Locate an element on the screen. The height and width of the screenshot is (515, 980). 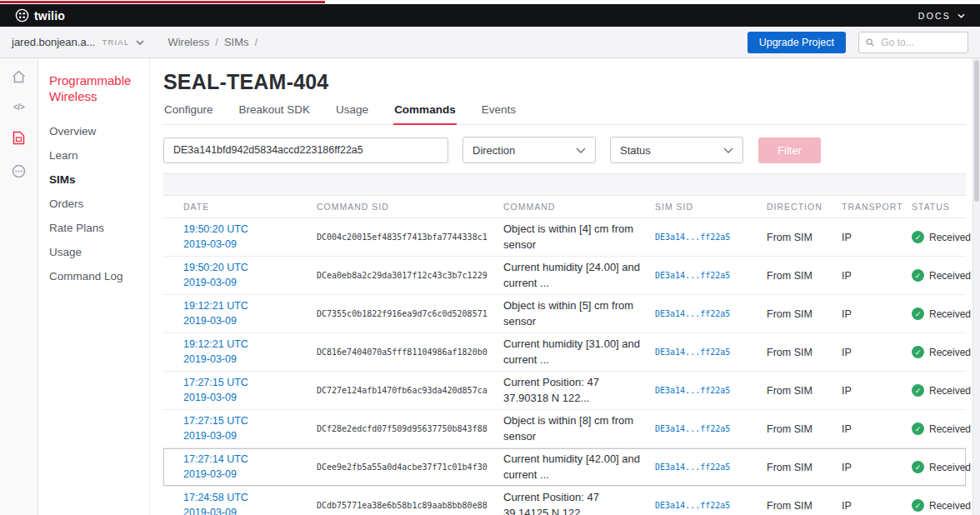
breadcrumb-crumb: Wireless / is located at coordinates (195, 42).